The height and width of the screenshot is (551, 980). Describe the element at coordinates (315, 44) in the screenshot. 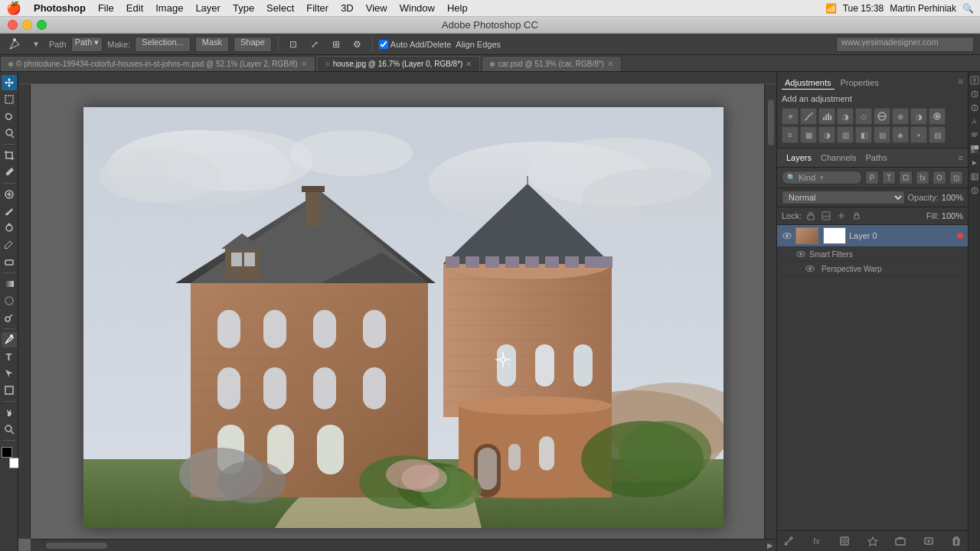

I see `warp-icon: ⤢` at that location.